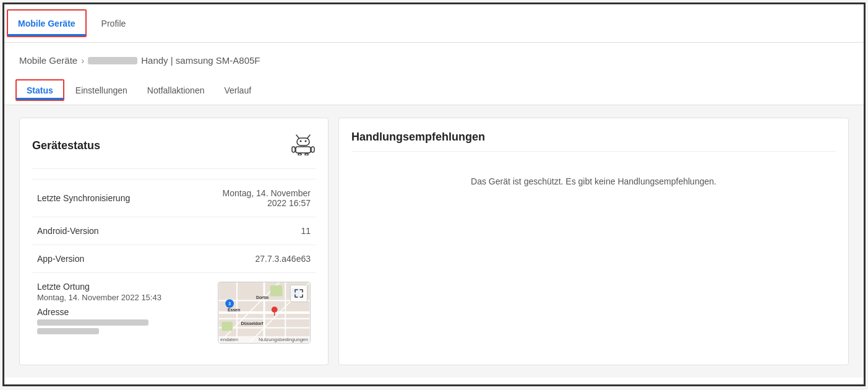 This screenshot has width=868, height=390. What do you see at coordinates (283, 339) in the screenshot?
I see `map-attr-2: Nutzungsbedingungen` at bounding box center [283, 339].